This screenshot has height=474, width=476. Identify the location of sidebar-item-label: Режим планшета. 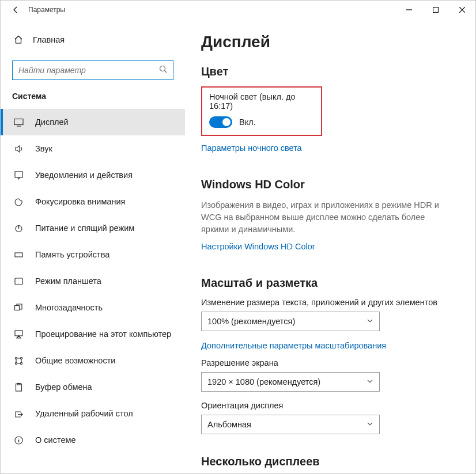
(68, 281).